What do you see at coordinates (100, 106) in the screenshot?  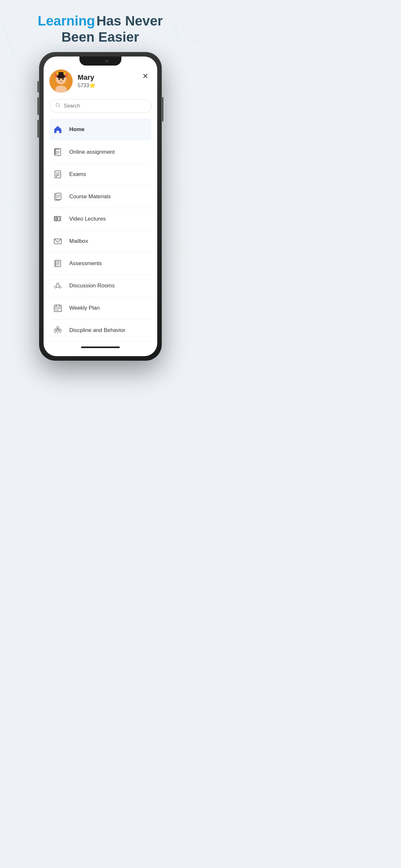 I see `search-bar` at bounding box center [100, 106].